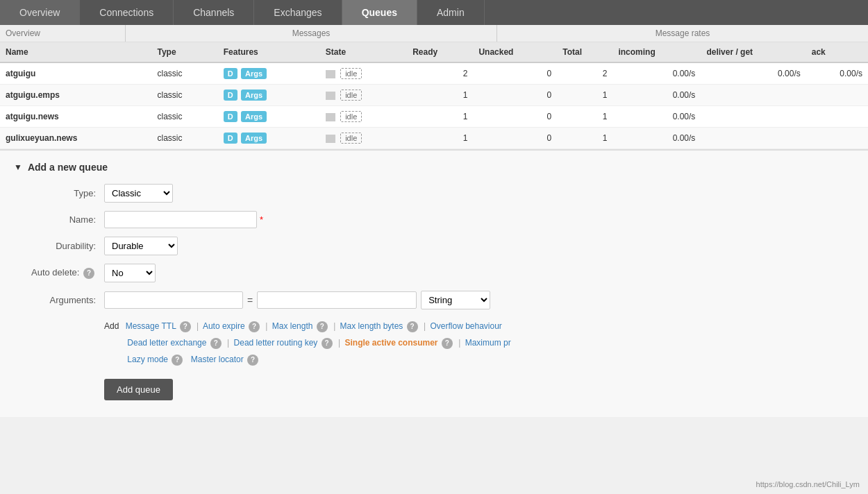  I want to click on durability-label: Durability:, so click(59, 246).